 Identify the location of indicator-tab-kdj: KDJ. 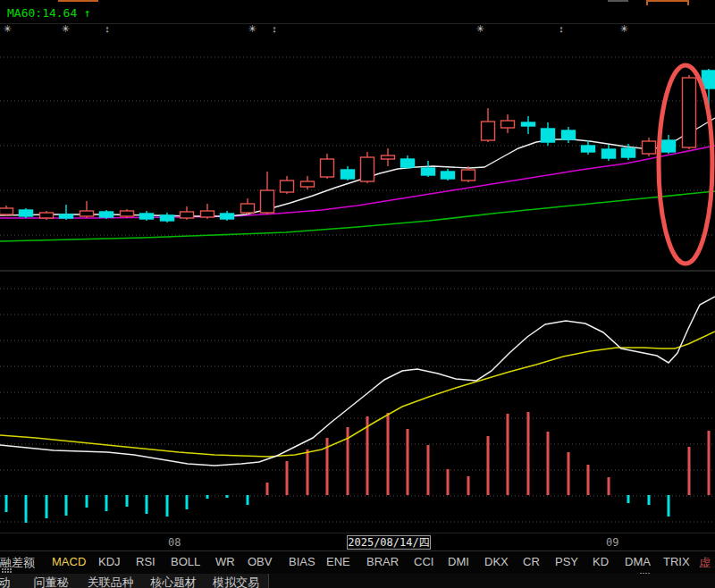
(109, 561).